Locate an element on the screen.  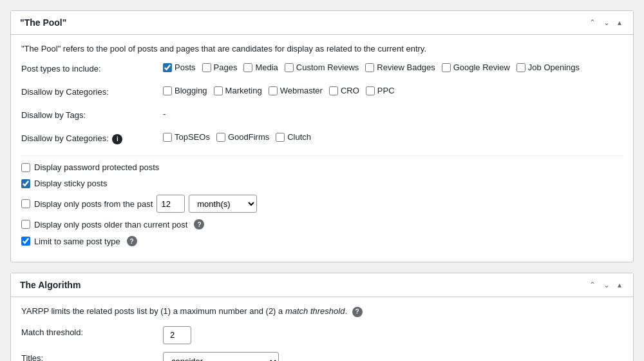
disallow-categories-label: Disallow by Categories: is located at coordinates (92, 92).